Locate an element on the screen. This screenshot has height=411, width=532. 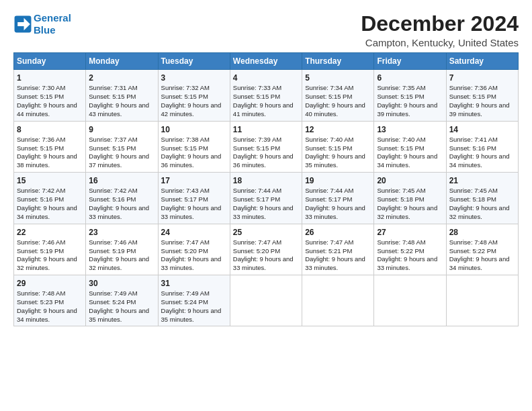
day-info-line: Sunrise: 7:44 AM is located at coordinates (338, 191).